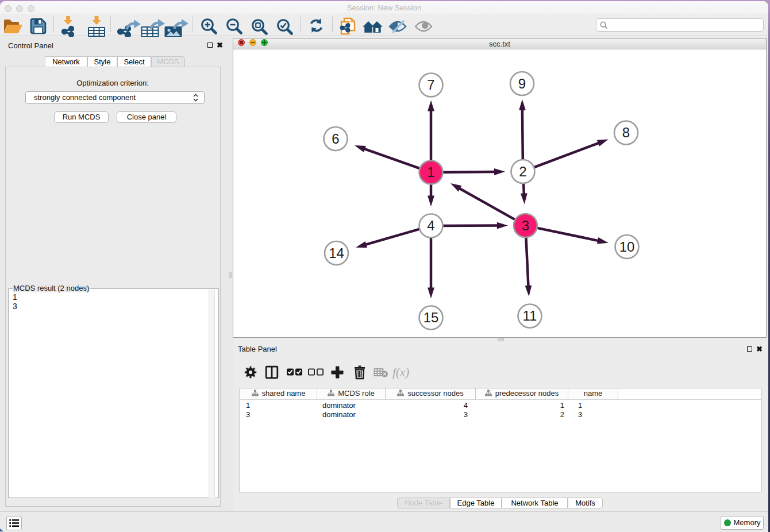  What do you see at coordinates (431, 317) in the screenshot?
I see `svg-text: 15` at bounding box center [431, 317].